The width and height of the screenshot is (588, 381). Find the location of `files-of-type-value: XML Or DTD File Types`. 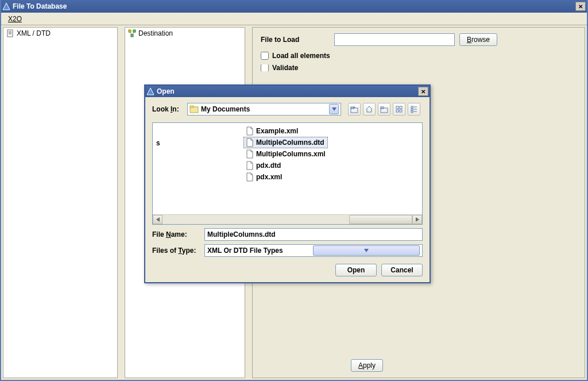

files-of-type-value: XML Or DTD File Types is located at coordinates (260, 251).